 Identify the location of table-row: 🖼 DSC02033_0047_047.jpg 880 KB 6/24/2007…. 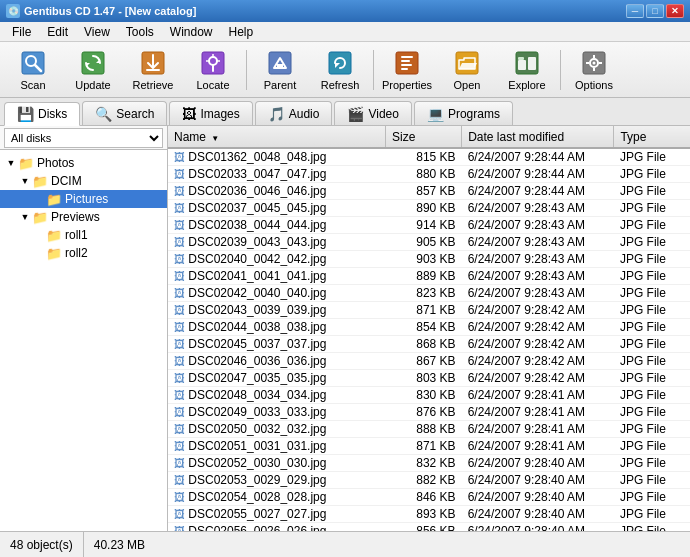
(429, 174).